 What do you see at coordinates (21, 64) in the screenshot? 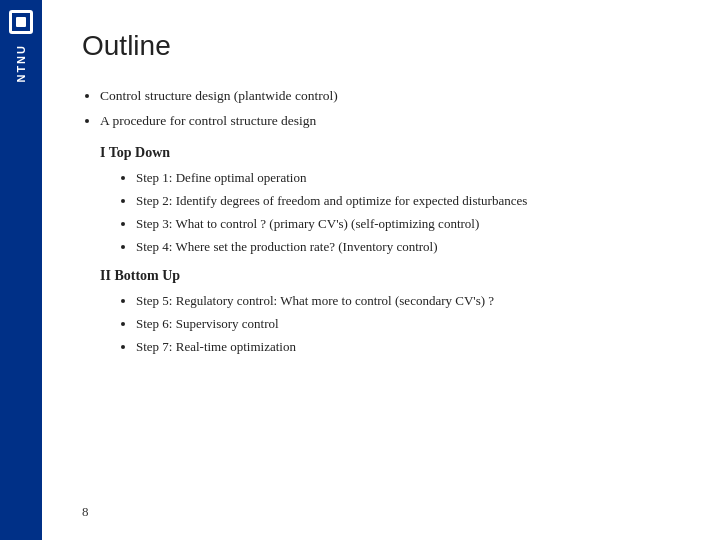
I see `logo-text: NTNU` at bounding box center [21, 64].